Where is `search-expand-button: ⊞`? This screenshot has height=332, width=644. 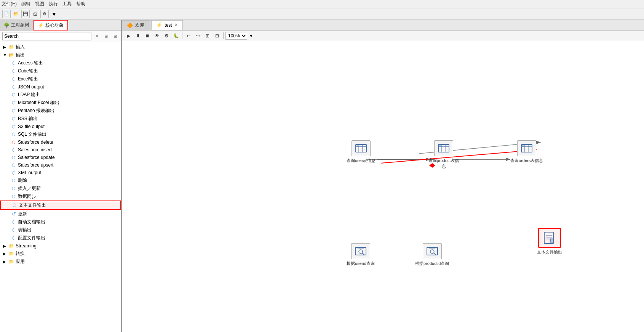 search-expand-button: ⊞ is located at coordinates (106, 36).